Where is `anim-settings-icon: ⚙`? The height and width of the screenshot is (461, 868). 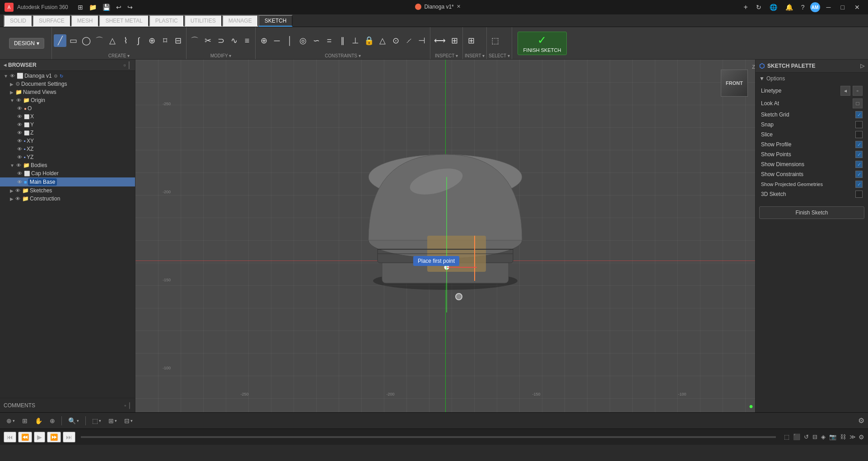 anim-settings-icon: ⚙ is located at coordinates (862, 437).